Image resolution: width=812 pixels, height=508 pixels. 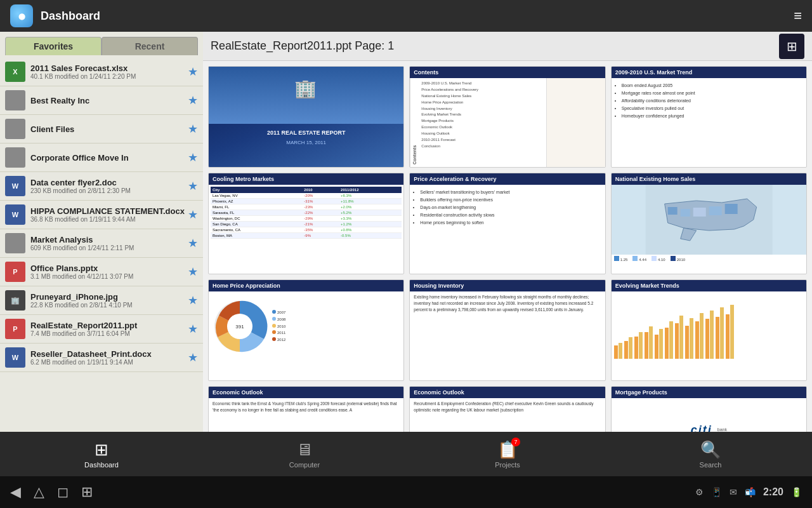 What do you see at coordinates (709, 224) in the screenshot?
I see `slide-thumbnail: National Existing Home Sales 1.25 4` at bounding box center [709, 224].